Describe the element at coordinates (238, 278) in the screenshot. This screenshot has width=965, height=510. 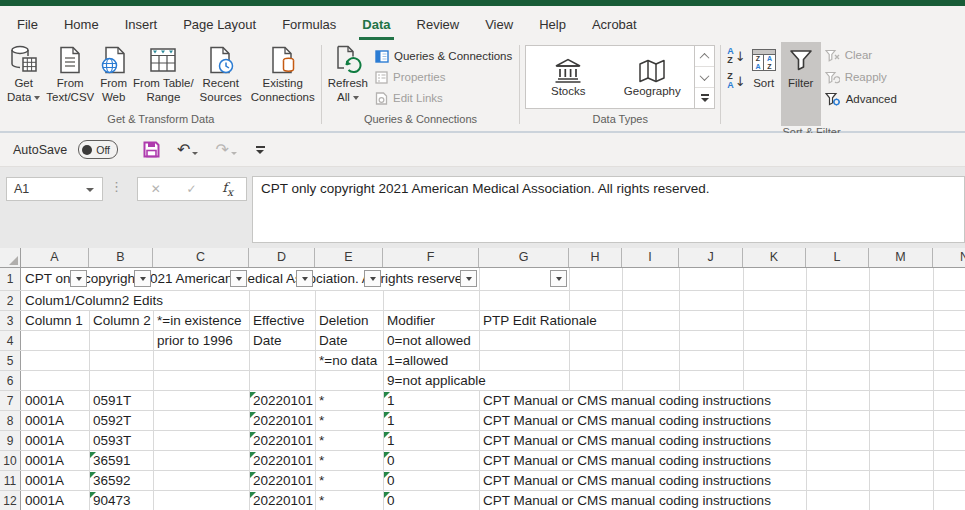
I see `filter-button-C1` at that location.